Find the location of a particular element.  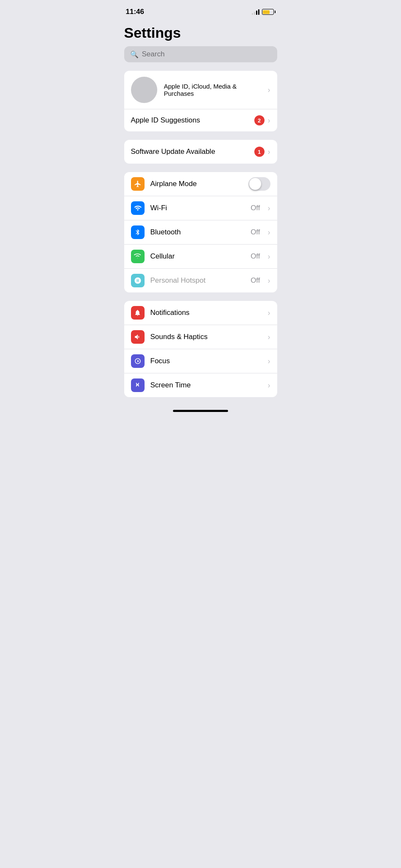

suggestions-label: Apple ID Suggestions is located at coordinates (192, 120).